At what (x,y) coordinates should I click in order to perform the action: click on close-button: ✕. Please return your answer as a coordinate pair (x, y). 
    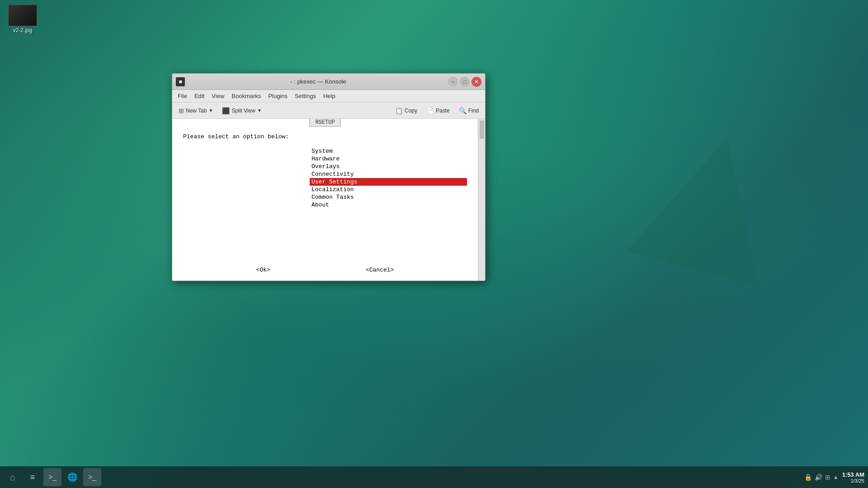
    Looking at the image, I should click on (476, 82).